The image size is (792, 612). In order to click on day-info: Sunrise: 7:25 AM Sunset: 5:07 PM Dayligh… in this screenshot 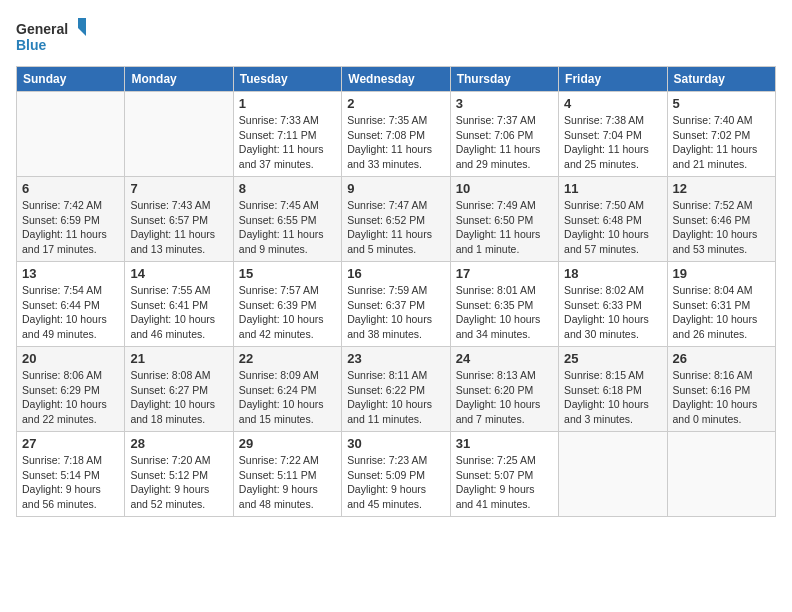, I will do `click(504, 482)`.